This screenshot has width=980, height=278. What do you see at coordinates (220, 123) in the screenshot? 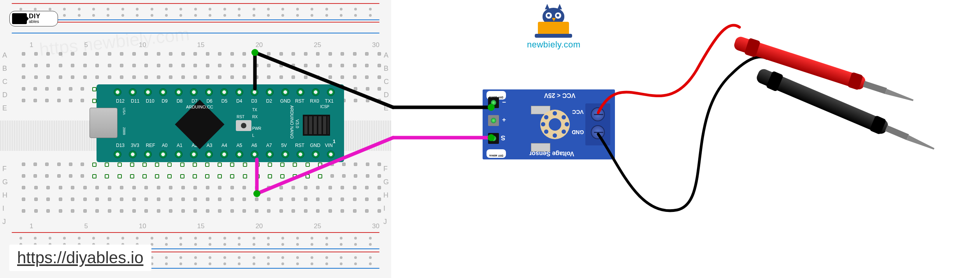
I see `arduino-nano: for(let i=0;i<15;i++)document.write('<sp…` at bounding box center [220, 123].